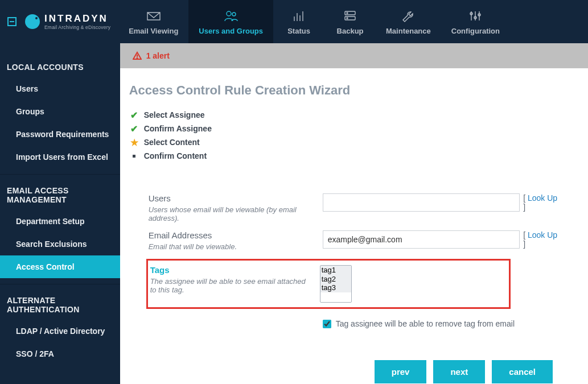 This screenshot has height=384, width=588. Describe the element at coordinates (351, 135) in the screenshot. I see `wizard-steps: ✔Select Assignee ✔Confirm Assignee ★Sele…` at that location.